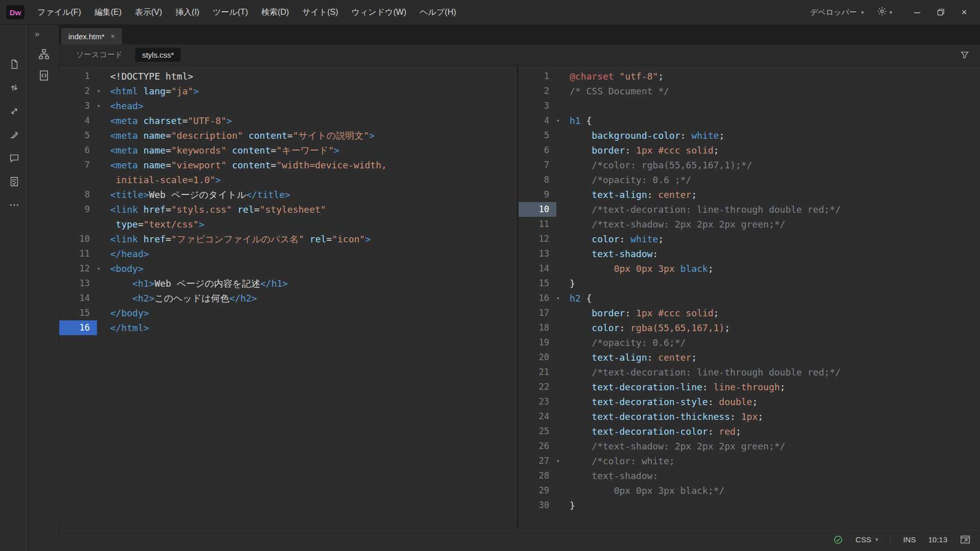 This screenshot has height=551, width=980. Describe the element at coordinates (964, 12) in the screenshot. I see `close-window-button: ×` at that location.